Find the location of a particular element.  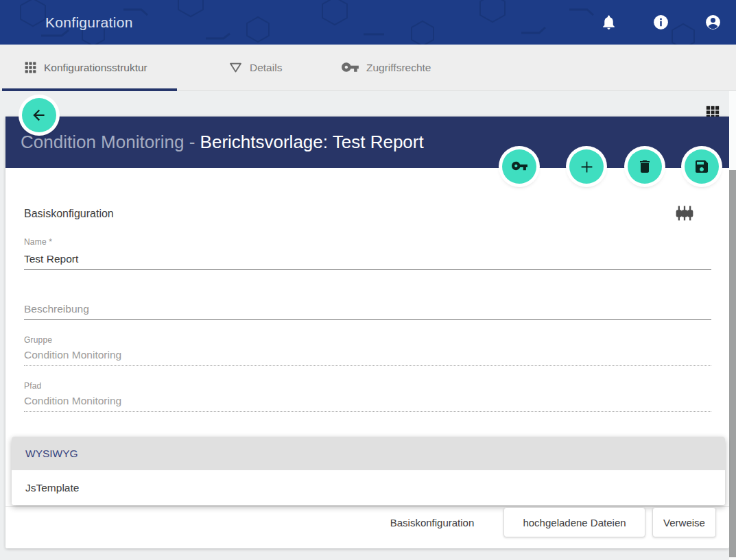

name-field-label: Name * is located at coordinates (38, 242).